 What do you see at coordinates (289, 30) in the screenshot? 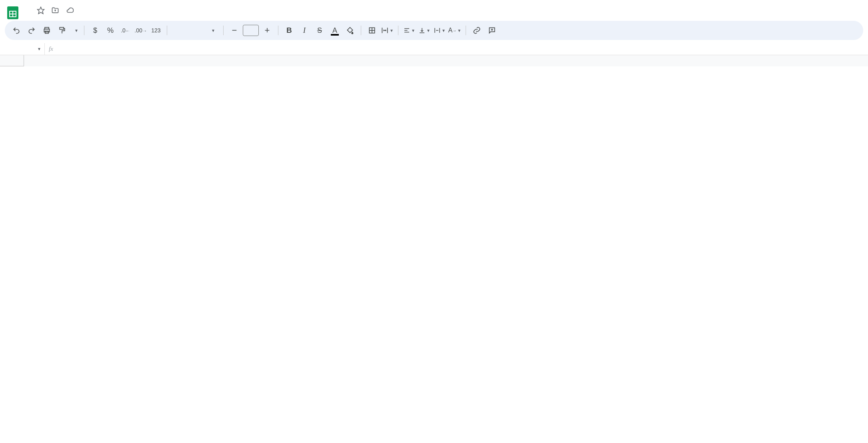
I see `bold-button: B` at bounding box center [289, 30].